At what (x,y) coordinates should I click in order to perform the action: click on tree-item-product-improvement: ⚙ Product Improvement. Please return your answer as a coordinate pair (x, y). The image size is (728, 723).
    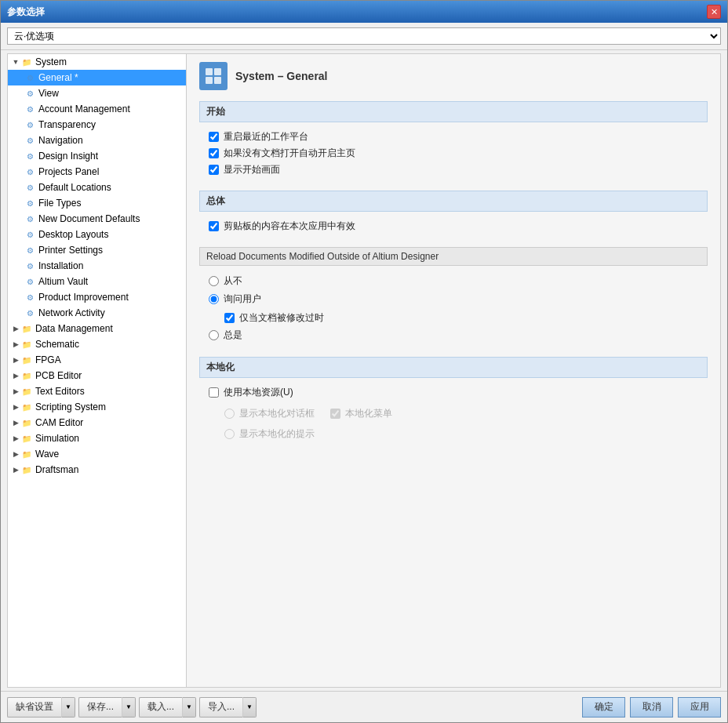
    Looking at the image, I should click on (97, 297).